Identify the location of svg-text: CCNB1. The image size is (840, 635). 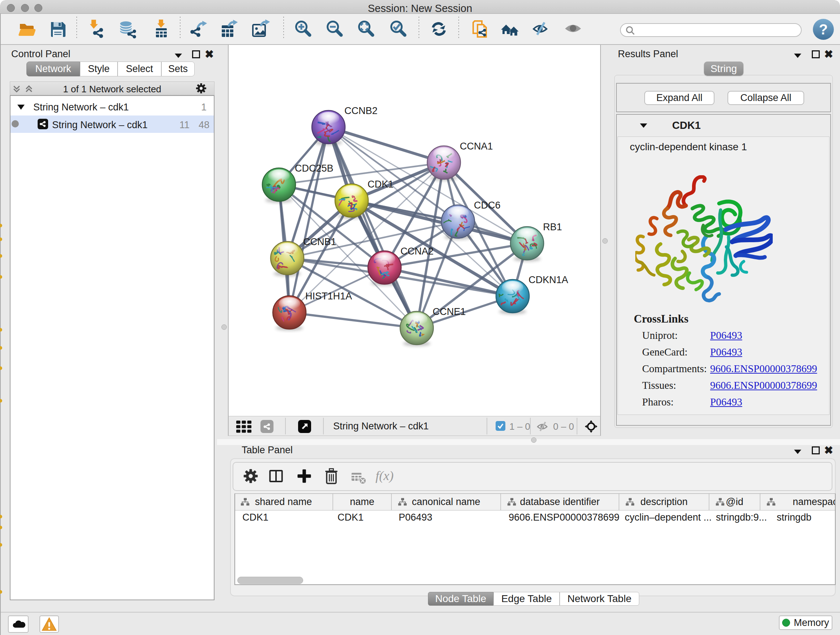
(320, 242).